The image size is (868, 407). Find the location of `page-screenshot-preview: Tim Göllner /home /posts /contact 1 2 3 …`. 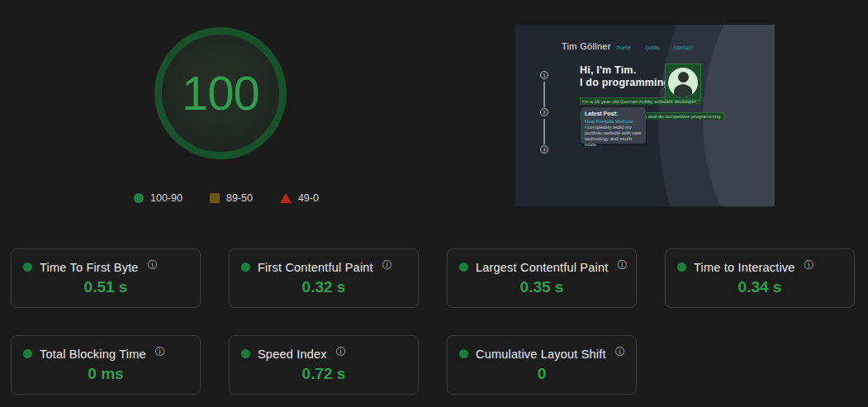

page-screenshot-preview: Tim Göllner /home /posts /contact 1 2 3 … is located at coordinates (645, 116).